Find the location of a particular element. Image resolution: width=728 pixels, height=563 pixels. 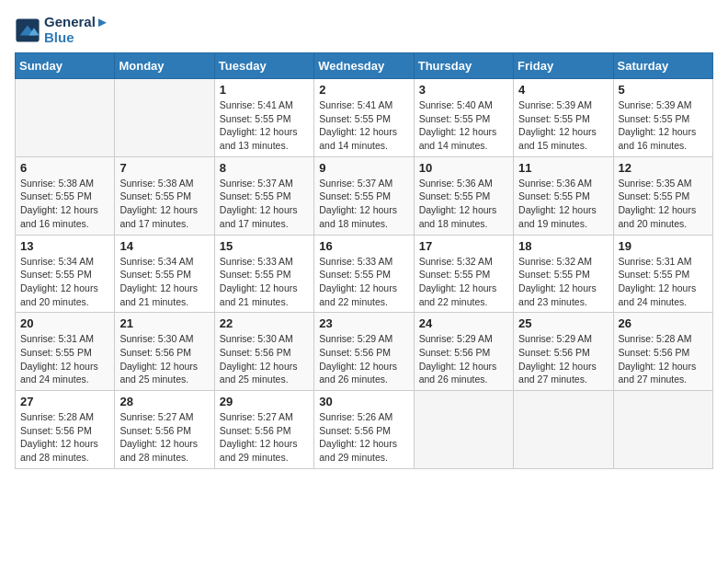

day-number: 26 is located at coordinates (664, 324).